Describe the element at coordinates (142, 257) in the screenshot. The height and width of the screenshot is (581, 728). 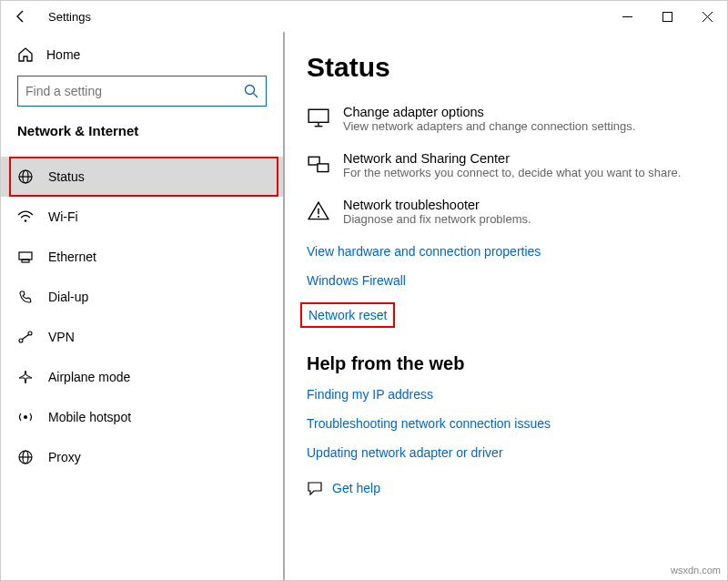
I see `sidebar-item-ethernet: Ethernet` at that location.